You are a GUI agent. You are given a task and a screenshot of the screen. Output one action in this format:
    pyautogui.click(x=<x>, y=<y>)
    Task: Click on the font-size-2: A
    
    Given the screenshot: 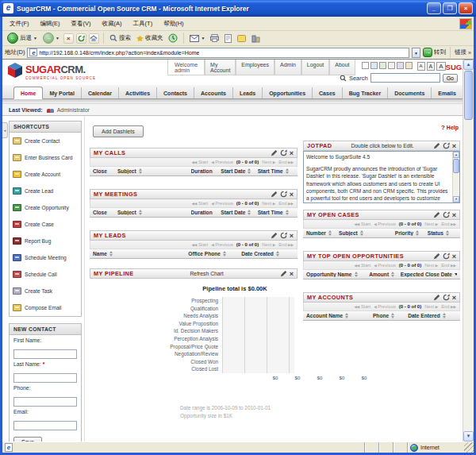 What is the action you would take?
    pyautogui.click(x=432, y=67)
    